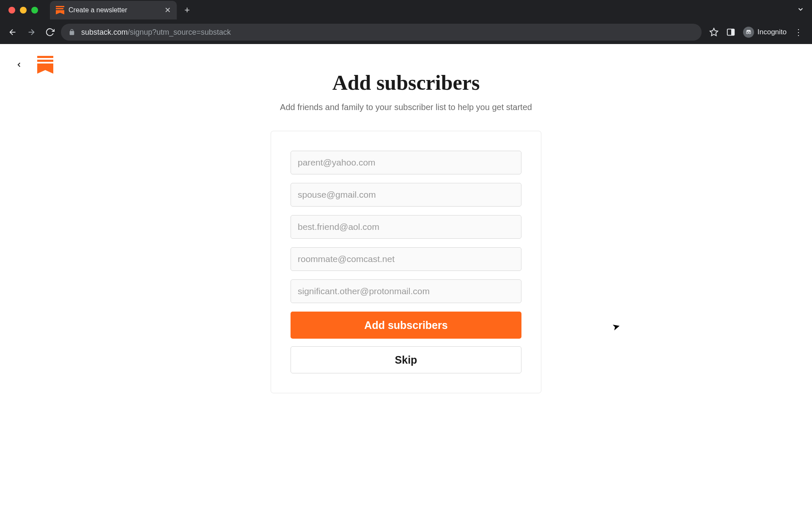 This screenshot has height=508, width=812. What do you see at coordinates (731, 32) in the screenshot?
I see `side-panel-icon` at bounding box center [731, 32].